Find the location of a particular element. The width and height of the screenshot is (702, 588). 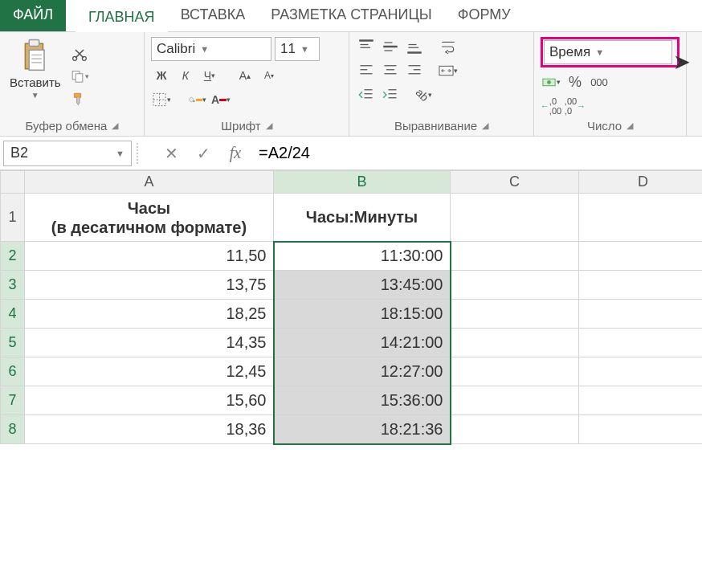

align-bottom-button is located at coordinates (414, 47).